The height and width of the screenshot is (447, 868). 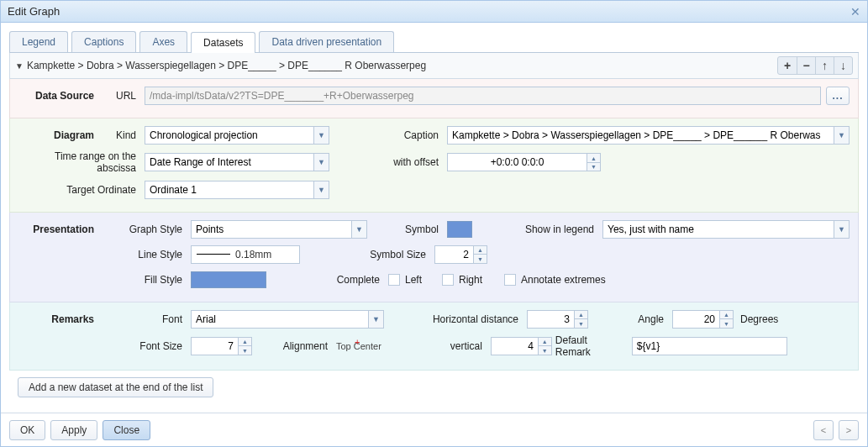 I want to click on target-combo: ▼, so click(x=237, y=190).